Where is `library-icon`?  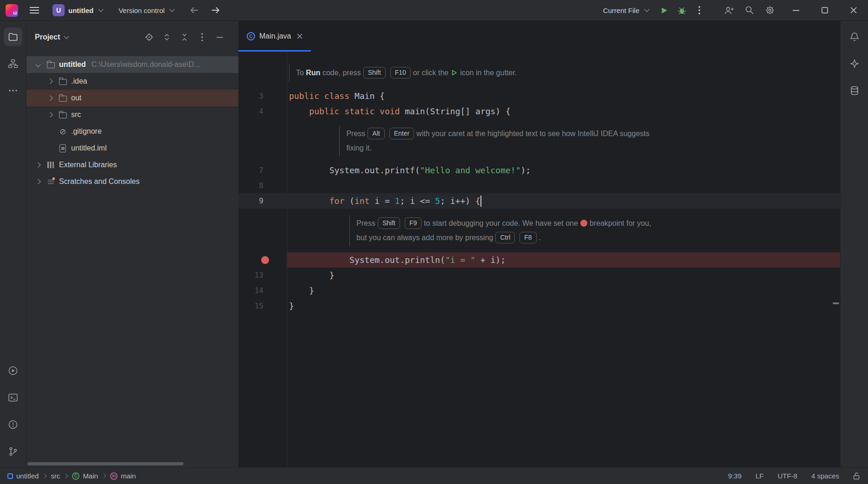
library-icon is located at coordinates (51, 165).